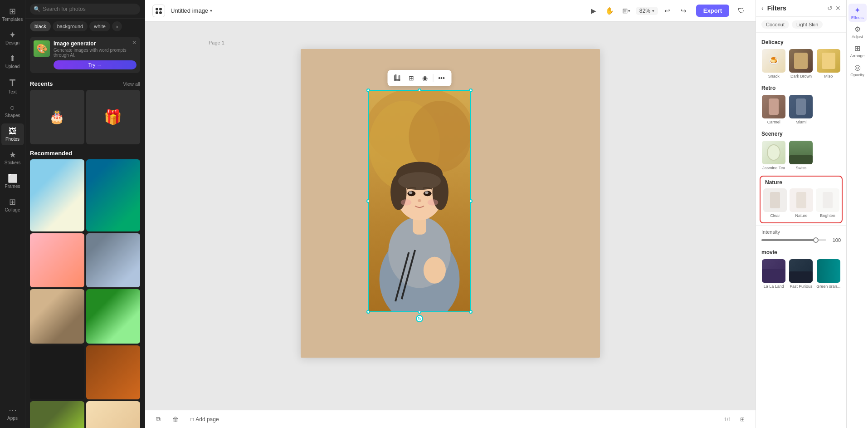  I want to click on filter-greenorange: Green oran..., so click(829, 274).